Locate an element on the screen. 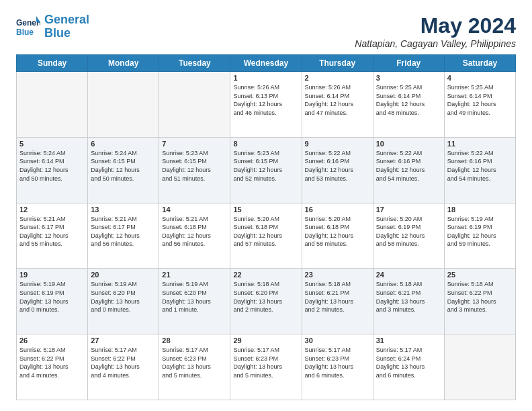 Image resolution: width=532 pixels, height=411 pixels. day-number: 30 is located at coordinates (337, 340).